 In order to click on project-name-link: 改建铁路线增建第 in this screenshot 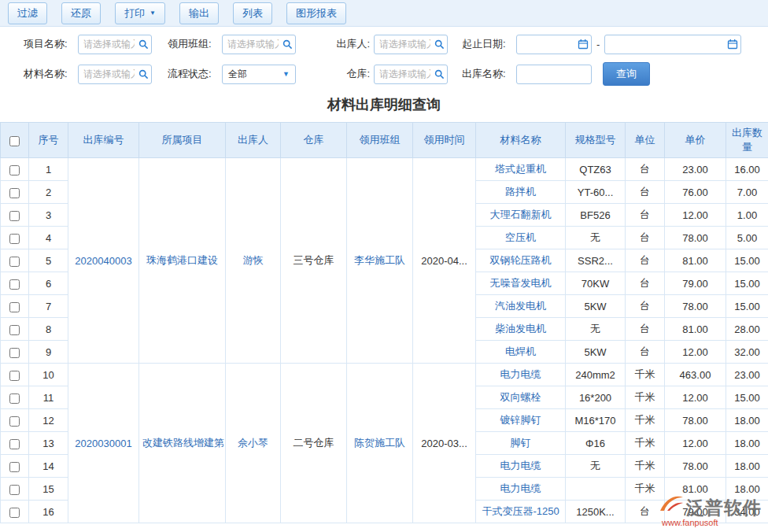, I will do `click(183, 444)`.